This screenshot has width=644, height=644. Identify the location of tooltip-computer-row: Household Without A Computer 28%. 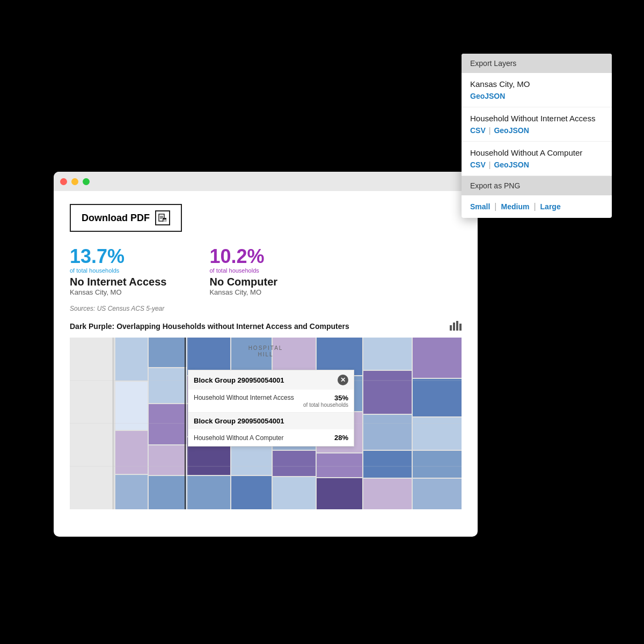
(271, 438).